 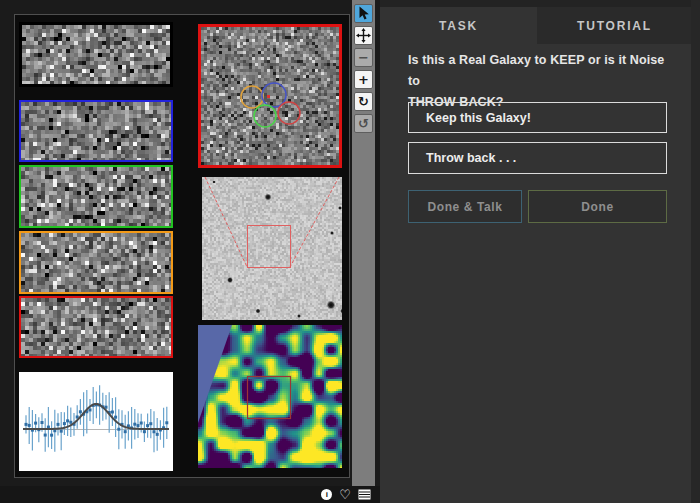 I want to click on reset-icon: ↺, so click(x=364, y=124).